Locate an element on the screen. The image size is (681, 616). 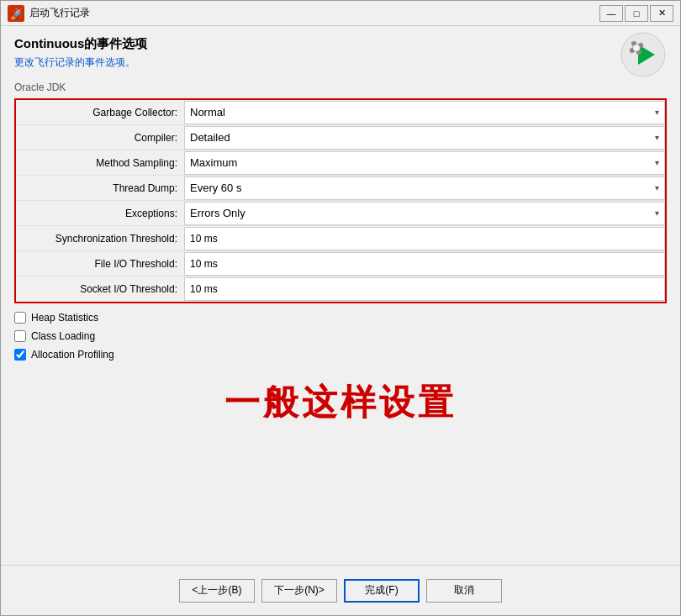
compiler-label: Compiler: is located at coordinates (100, 138).